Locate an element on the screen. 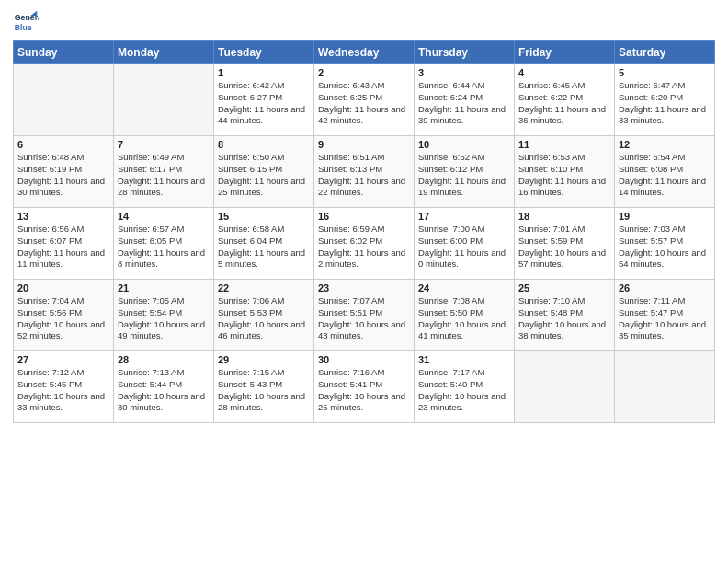  cell-details: Sunrise: 7:01 AMSunset: 5:59 PMDaylight:… is located at coordinates (564, 247).